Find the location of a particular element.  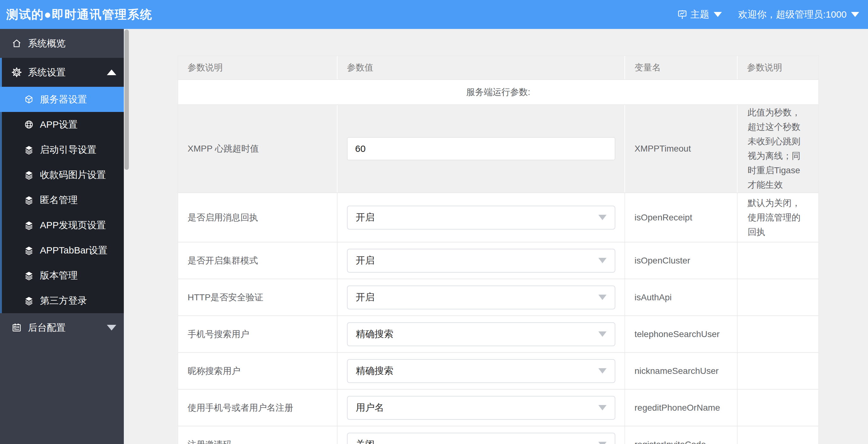

sidebar-item-app-tabbar-settings: APPTabBar设置 is located at coordinates (62, 250).